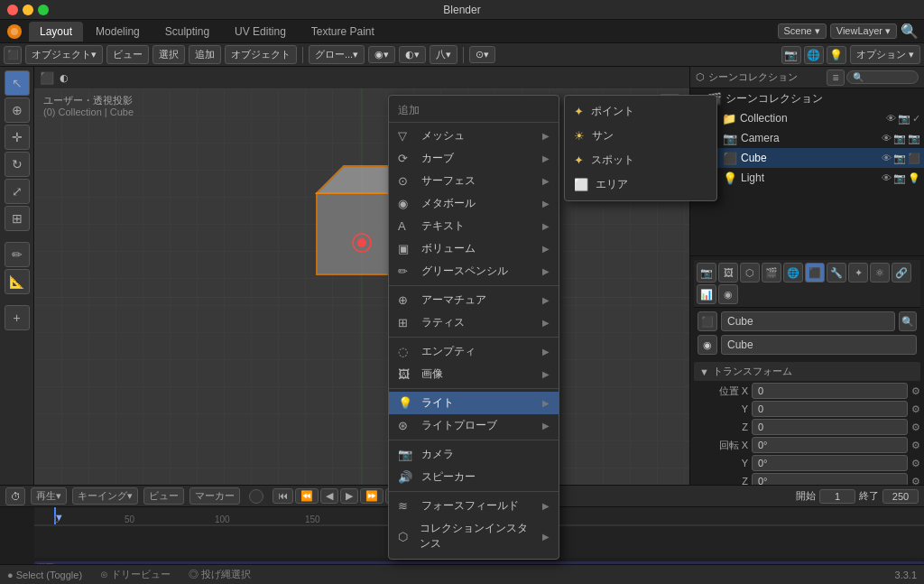 The height and width of the screenshot is (584, 924). What do you see at coordinates (914, 179) in the screenshot?
I see `light-data-icon: 💡` at bounding box center [914, 179].